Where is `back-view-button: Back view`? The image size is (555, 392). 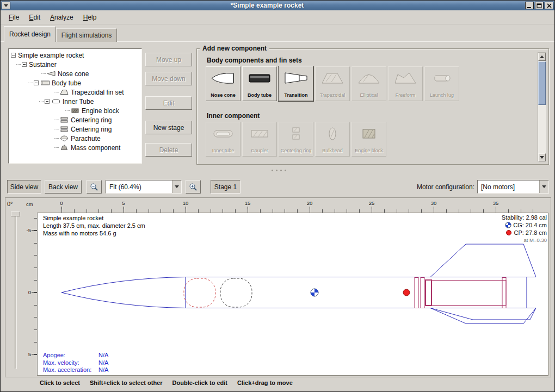
back-view-button: Back view is located at coordinates (63, 187).